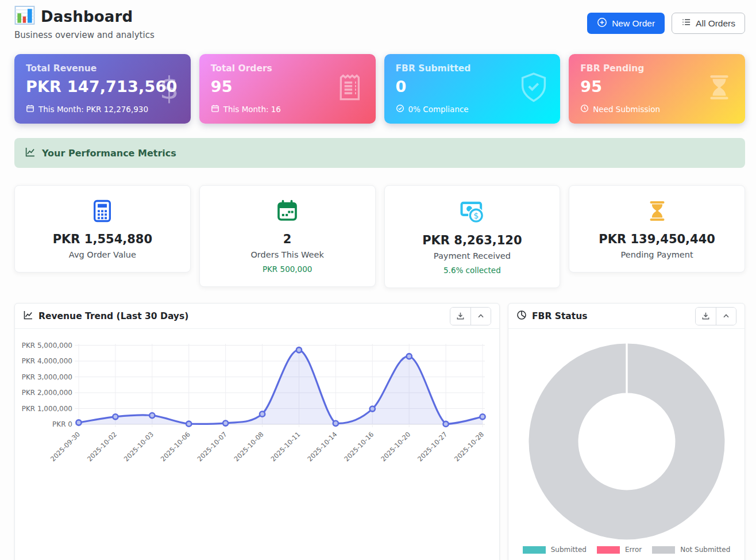  What do you see at coordinates (93, 109) in the screenshot?
I see `stat-sub-label: This Month: PKR 12,276,930` at bounding box center [93, 109].